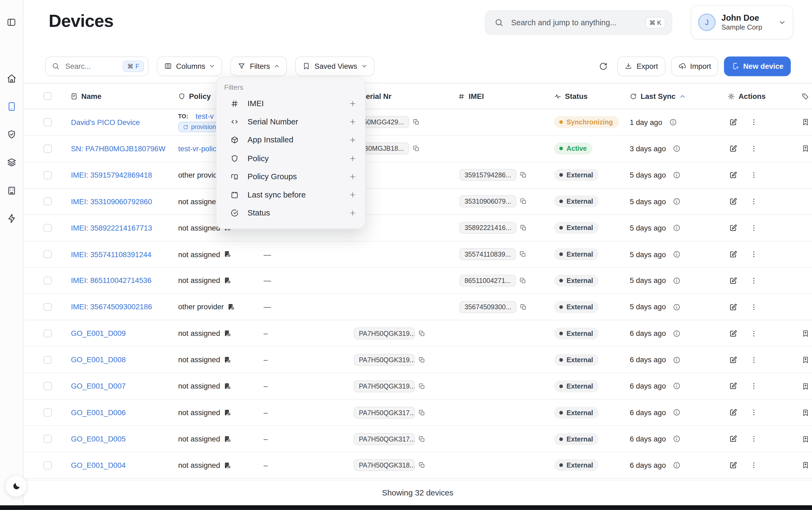 This screenshot has height=510, width=812. I want to click on sidebar-item-organization, so click(11, 190).